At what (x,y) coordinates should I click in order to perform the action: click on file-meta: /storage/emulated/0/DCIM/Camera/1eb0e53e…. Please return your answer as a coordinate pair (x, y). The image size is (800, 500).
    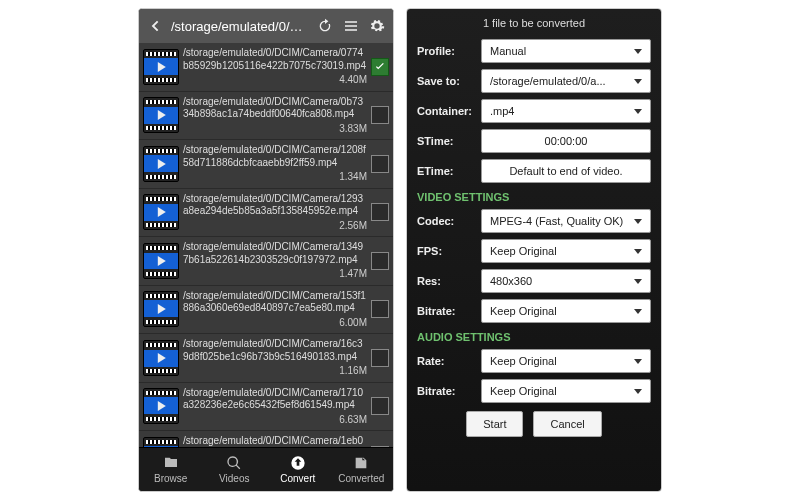
    Looking at the image, I should click on (275, 440).